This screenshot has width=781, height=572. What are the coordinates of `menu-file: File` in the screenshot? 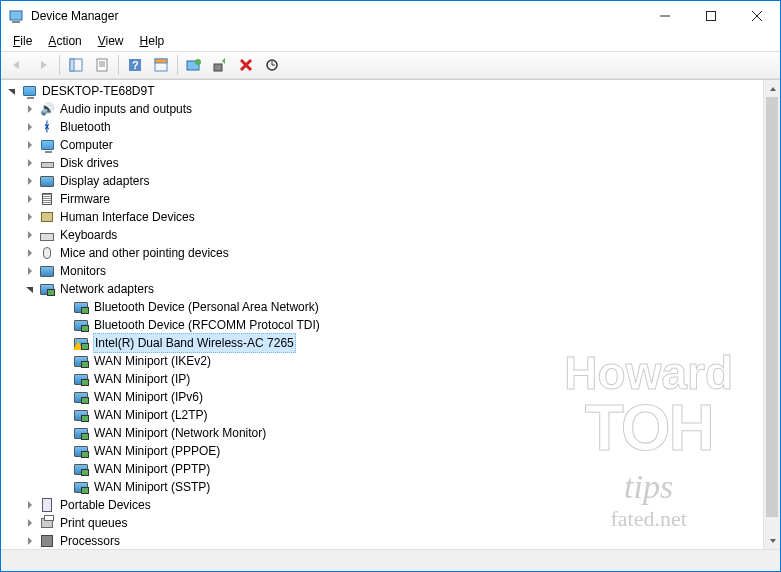 It's located at (22, 41).